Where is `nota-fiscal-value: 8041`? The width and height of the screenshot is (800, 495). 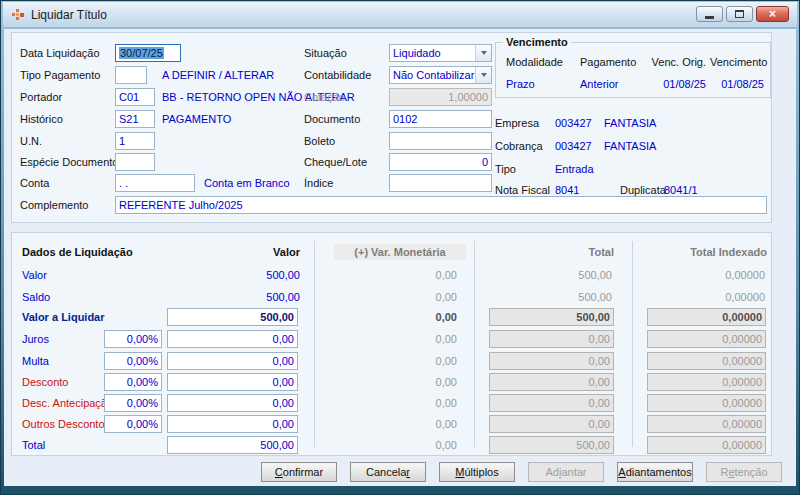 nota-fiscal-value: 8041 is located at coordinates (567, 190).